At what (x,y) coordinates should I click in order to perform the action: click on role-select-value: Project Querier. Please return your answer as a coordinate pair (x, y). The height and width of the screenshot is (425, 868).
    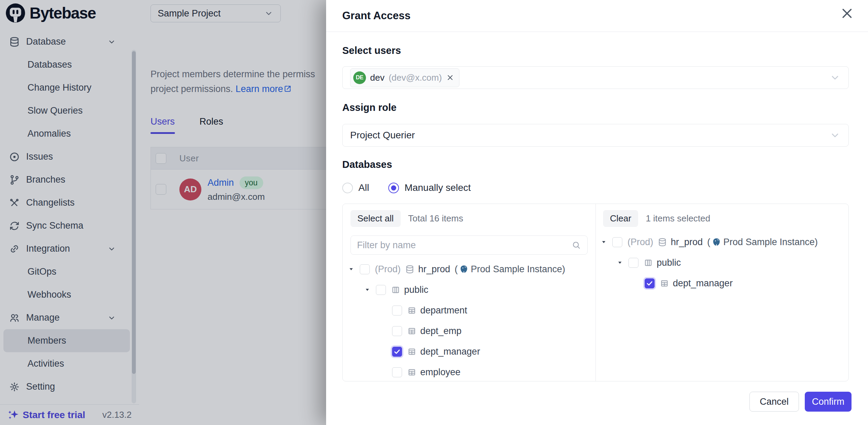
    Looking at the image, I should click on (382, 135).